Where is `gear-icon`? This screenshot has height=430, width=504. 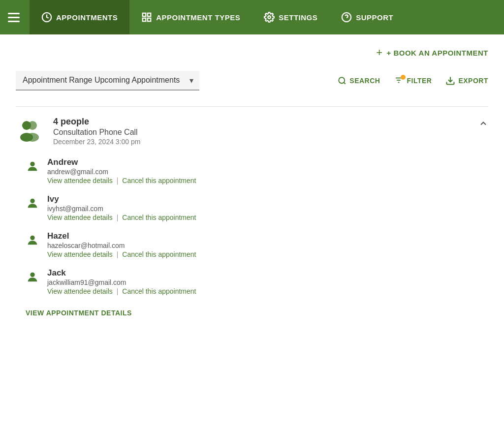 gear-icon is located at coordinates (269, 17).